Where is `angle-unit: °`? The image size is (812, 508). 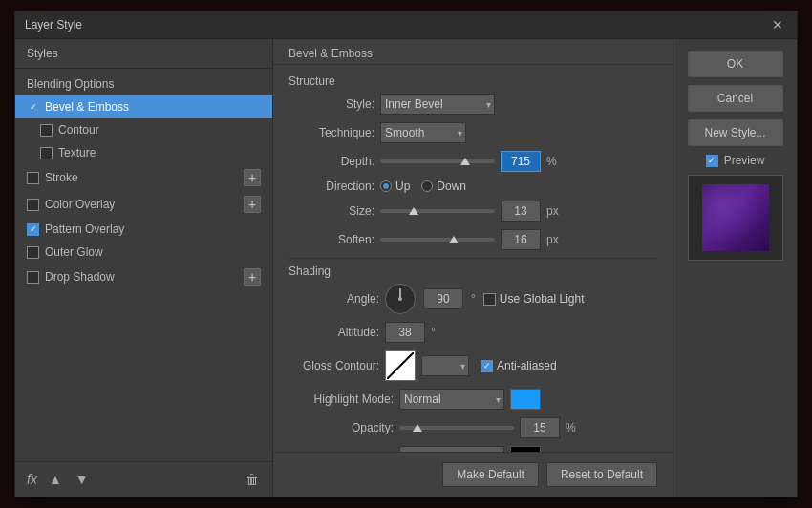 angle-unit: ° is located at coordinates (474, 299).